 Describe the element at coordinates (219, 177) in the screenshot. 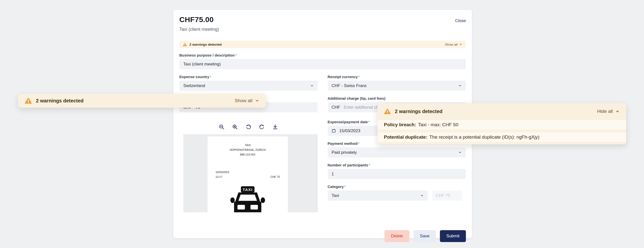

I see `receipt-time: 13:17` at that location.